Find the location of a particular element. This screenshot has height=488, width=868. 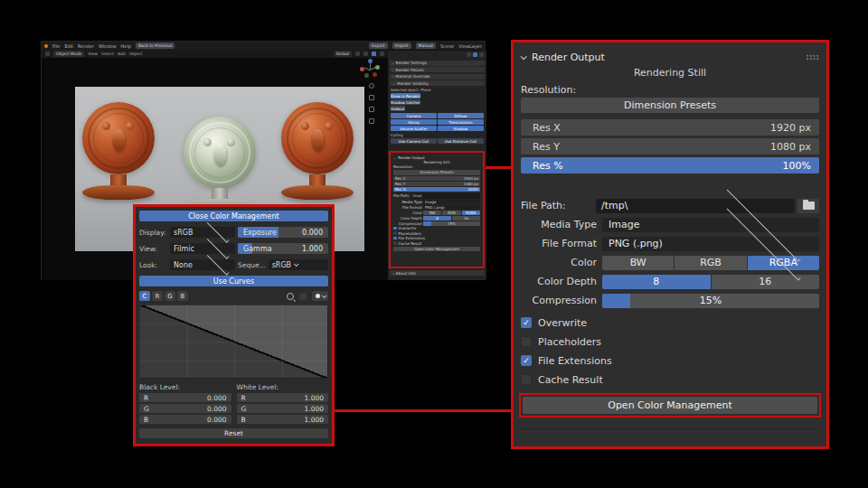

white-level-r-field: R1.000 is located at coordinates (283, 398).